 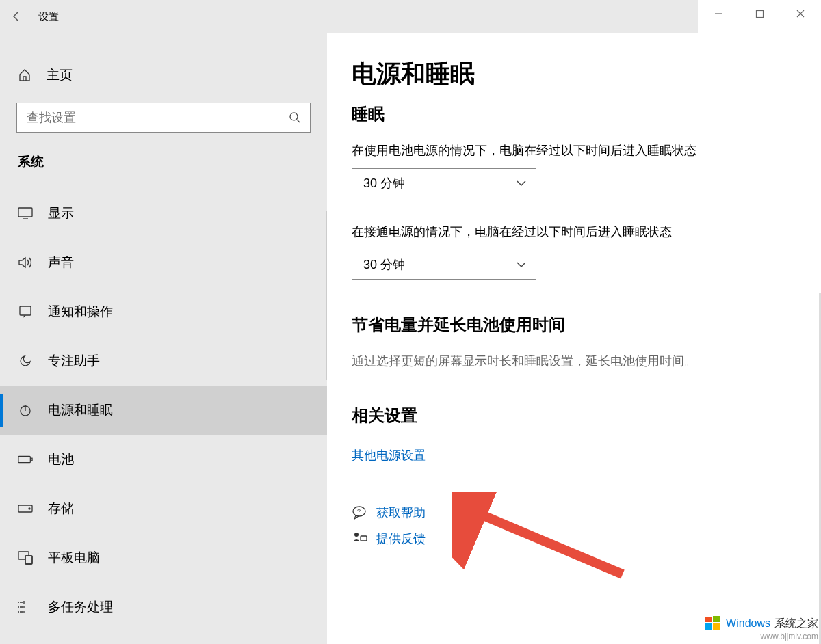 What do you see at coordinates (796, 623) in the screenshot?
I see `watermark-suffix: 系统之家` at bounding box center [796, 623].